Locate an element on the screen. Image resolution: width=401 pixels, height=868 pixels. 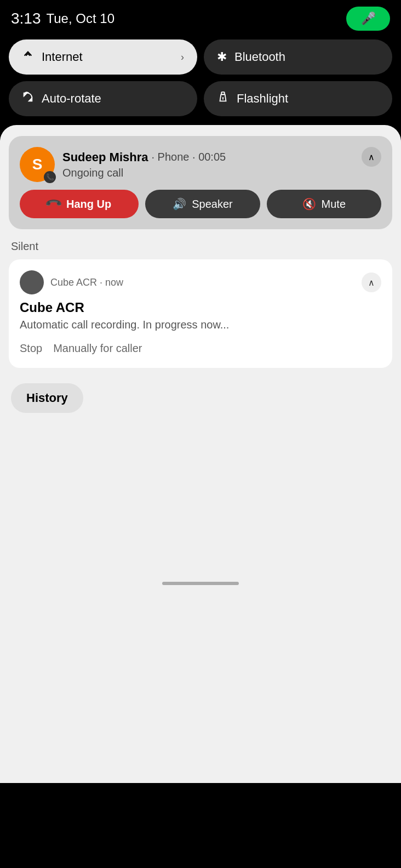
acr-notification: Cube ACR · now ∧ Cube ACR Automatic call… is located at coordinates (200, 314).